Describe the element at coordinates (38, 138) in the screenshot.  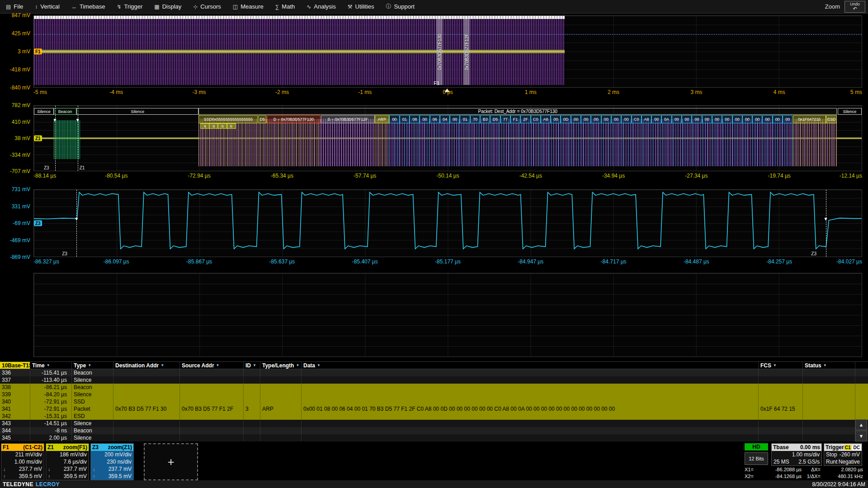
I see `z1-channel-tag: Z1` at that location.